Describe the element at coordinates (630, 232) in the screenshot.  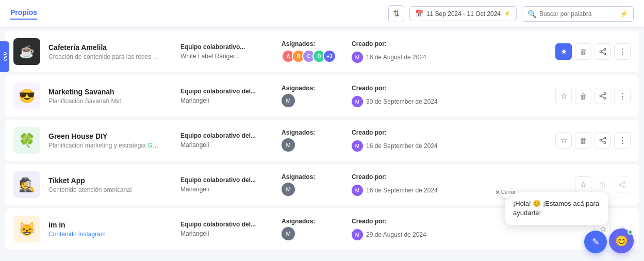
I see `online-dot` at that location.